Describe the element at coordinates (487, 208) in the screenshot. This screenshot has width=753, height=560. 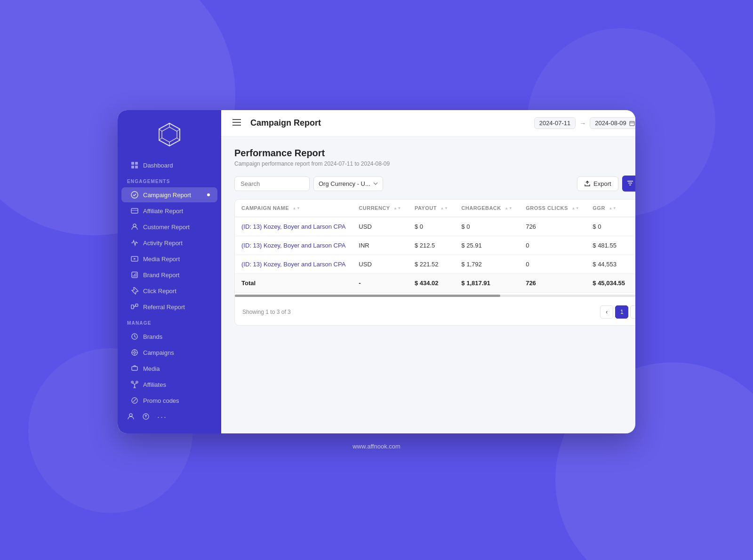
I see `col-chargeback: CHARGEBACK ▲▼` at that location.